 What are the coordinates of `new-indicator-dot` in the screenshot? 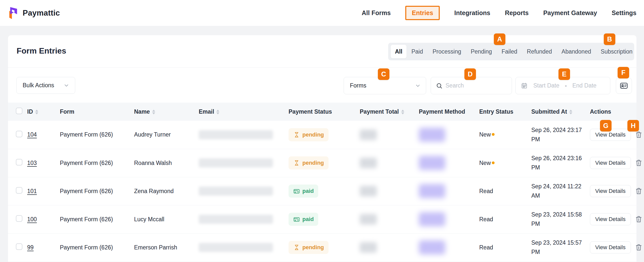 It's located at (493, 163).